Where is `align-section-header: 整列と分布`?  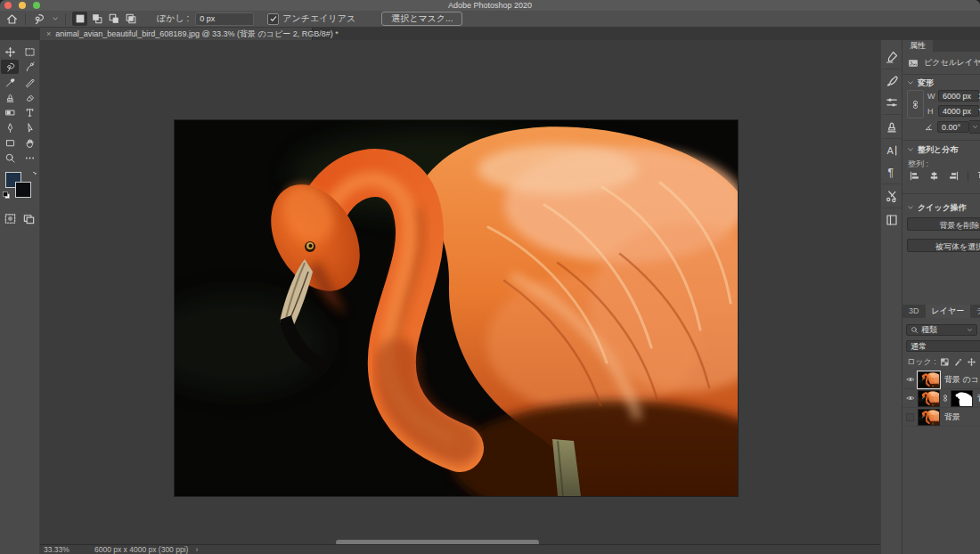 align-section-header: 整列と分布 is located at coordinates (941, 150).